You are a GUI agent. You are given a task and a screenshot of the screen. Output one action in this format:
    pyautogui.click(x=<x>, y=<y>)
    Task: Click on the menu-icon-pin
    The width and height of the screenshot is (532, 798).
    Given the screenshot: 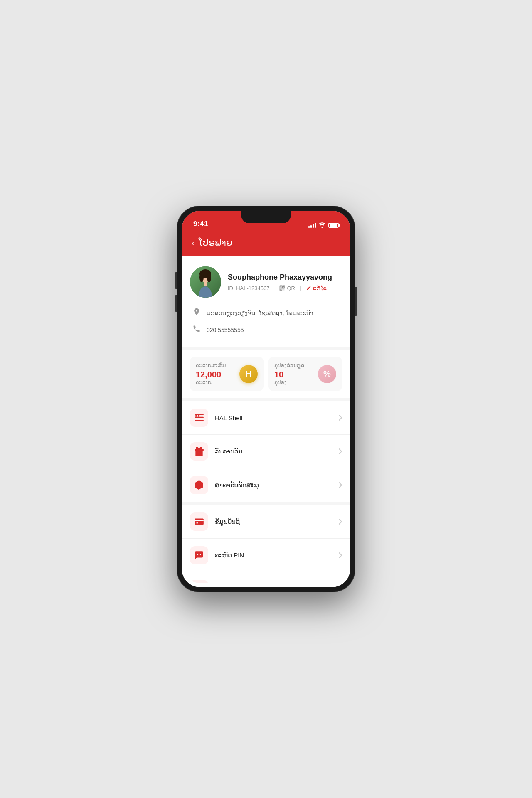 What is the action you would take?
    pyautogui.click(x=199, y=555)
    